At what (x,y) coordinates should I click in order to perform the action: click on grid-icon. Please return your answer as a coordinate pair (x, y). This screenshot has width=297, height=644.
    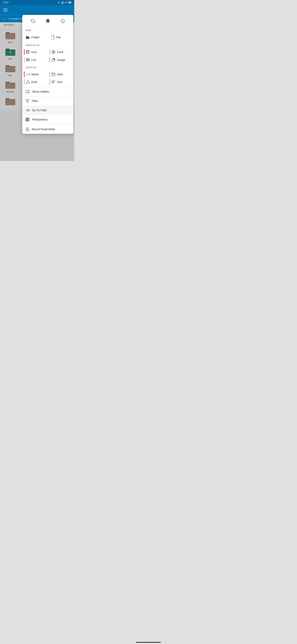
    Looking at the image, I should click on (28, 52).